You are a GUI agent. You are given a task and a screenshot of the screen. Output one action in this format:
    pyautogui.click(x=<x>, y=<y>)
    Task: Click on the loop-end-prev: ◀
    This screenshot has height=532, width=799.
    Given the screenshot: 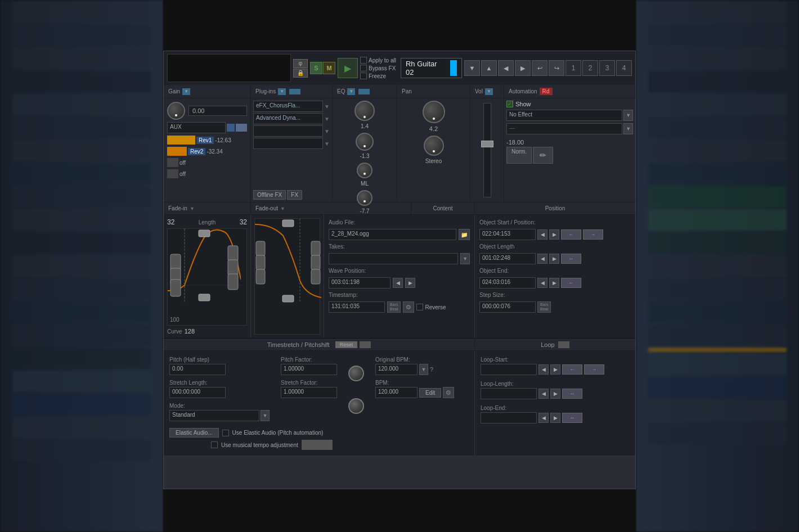 What is the action you would take?
    pyautogui.click(x=544, y=418)
    